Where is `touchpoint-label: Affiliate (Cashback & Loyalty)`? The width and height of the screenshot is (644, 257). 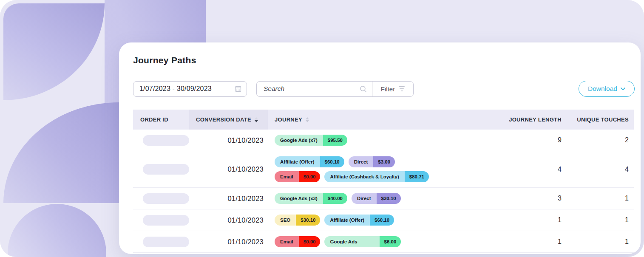 touchpoint-label: Affiliate (Cashback & Loyalty) is located at coordinates (364, 177).